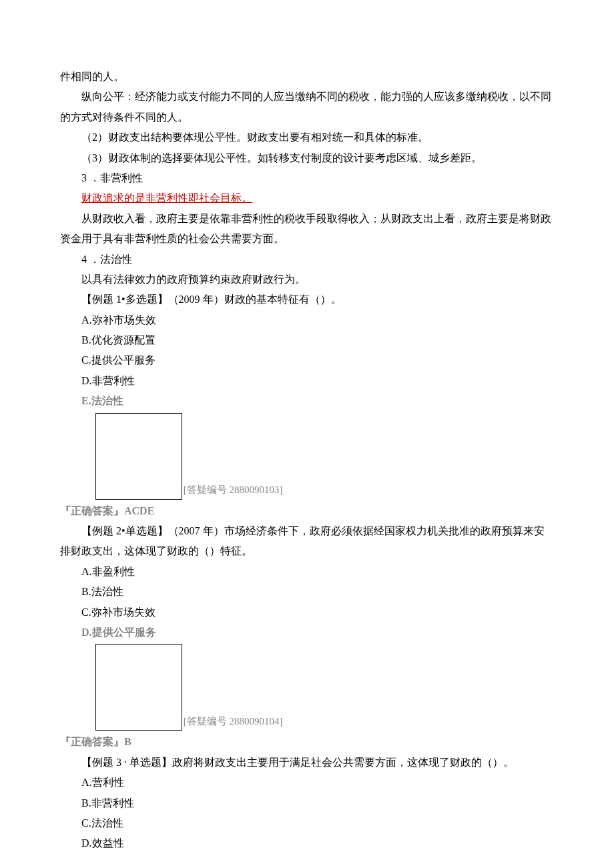 The image size is (614, 868). What do you see at coordinates (307, 401) in the screenshot?
I see `example-1-option-e: E.法治性` at bounding box center [307, 401].